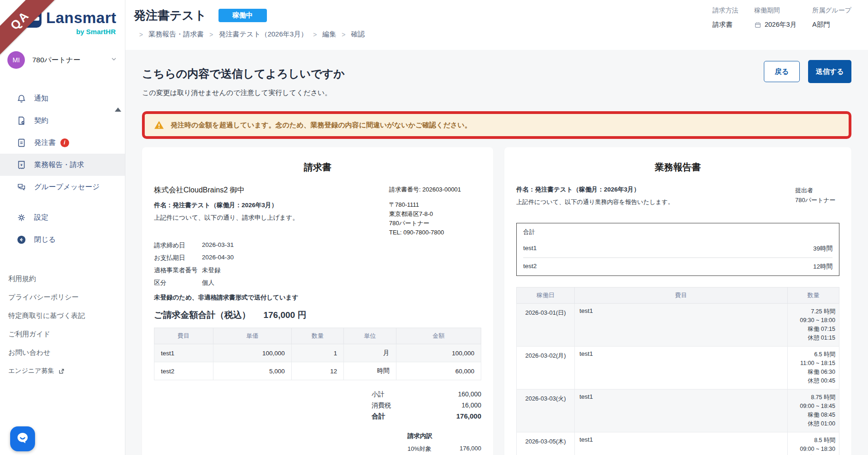 The image size is (868, 455). Describe the element at coordinates (23, 439) in the screenshot. I see `chat-bubble-icon` at that location.